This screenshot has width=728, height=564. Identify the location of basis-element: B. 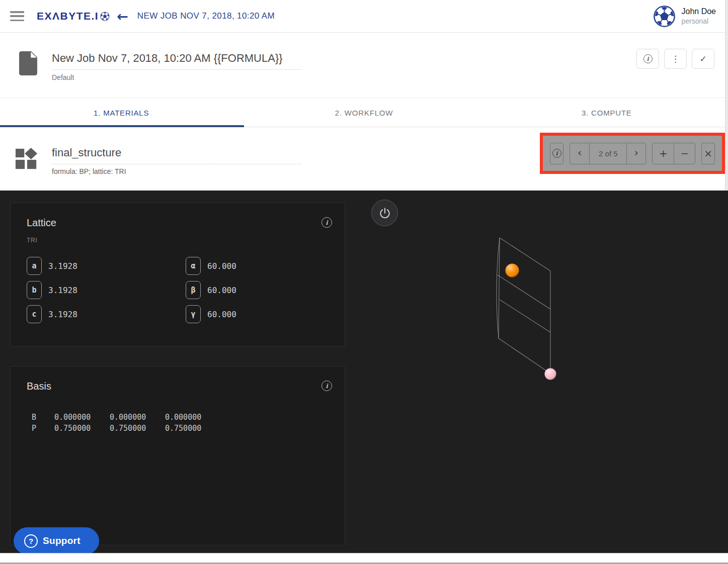
(43, 418).